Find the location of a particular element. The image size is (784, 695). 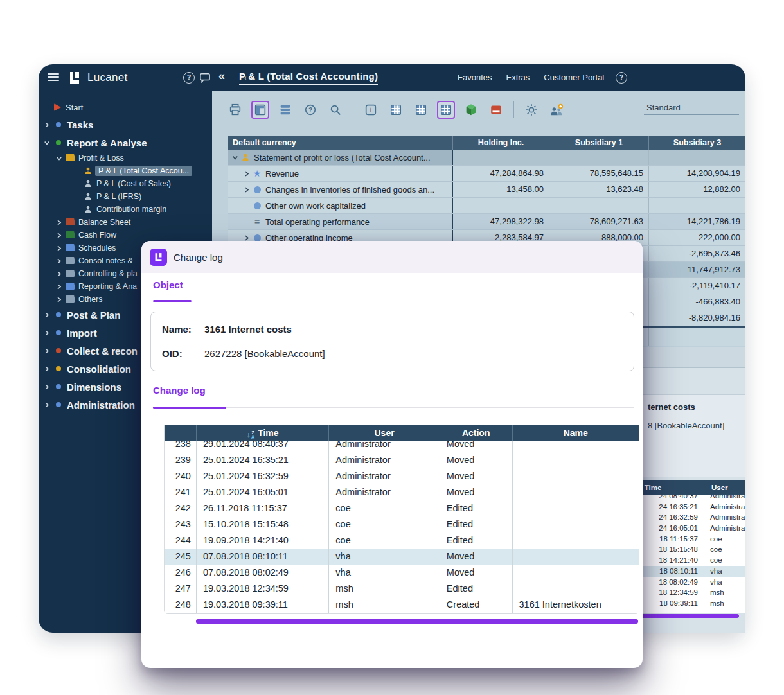

print-icon is located at coordinates (235, 110).